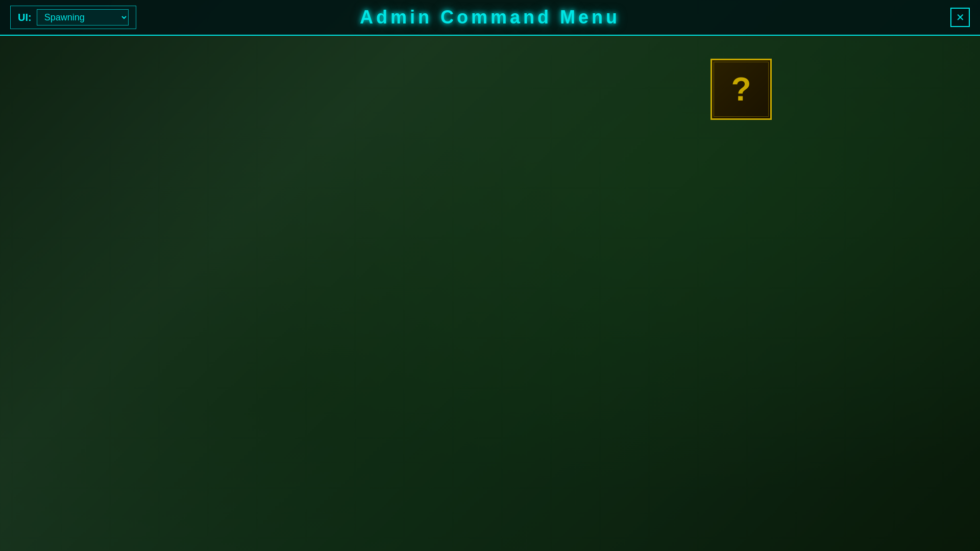 The width and height of the screenshot is (980, 551). Describe the element at coordinates (741, 89) in the screenshot. I see `item-icon: ?` at that location.